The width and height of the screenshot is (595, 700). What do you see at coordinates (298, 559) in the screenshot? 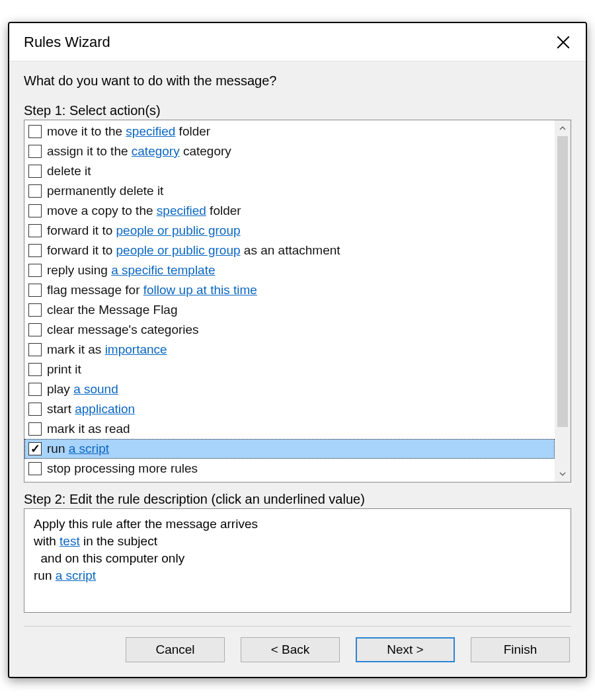
I see `description-line: and on this computer only` at bounding box center [298, 559].